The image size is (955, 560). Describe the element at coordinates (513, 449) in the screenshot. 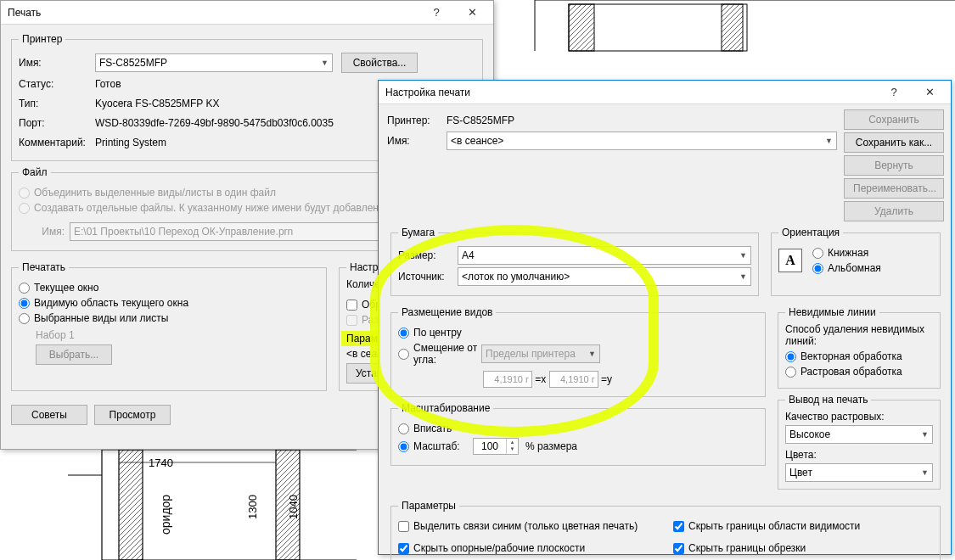

I see `spin-down-icon: ▼` at that location.